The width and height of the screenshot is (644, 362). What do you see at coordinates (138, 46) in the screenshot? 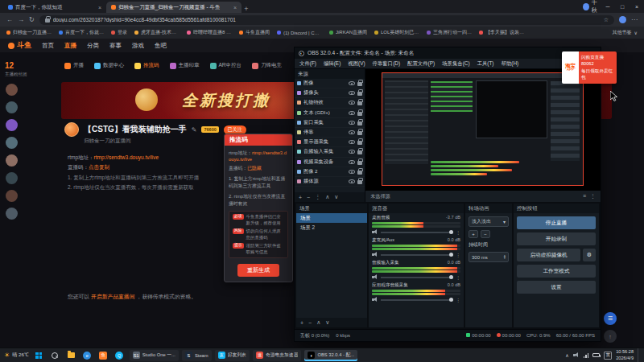
I see `douyu-nav-item: 游戏` at bounding box center [138, 46].